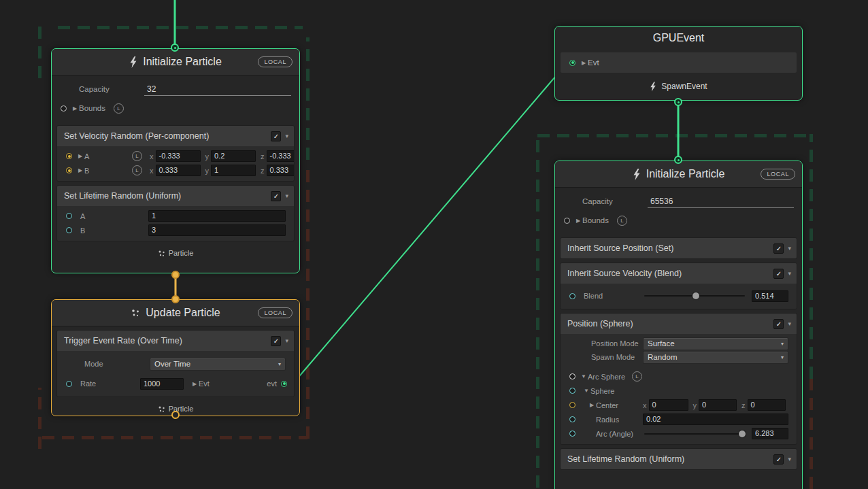  Describe the element at coordinates (284, 384) in the screenshot. I see `evt-output-port` at that location.